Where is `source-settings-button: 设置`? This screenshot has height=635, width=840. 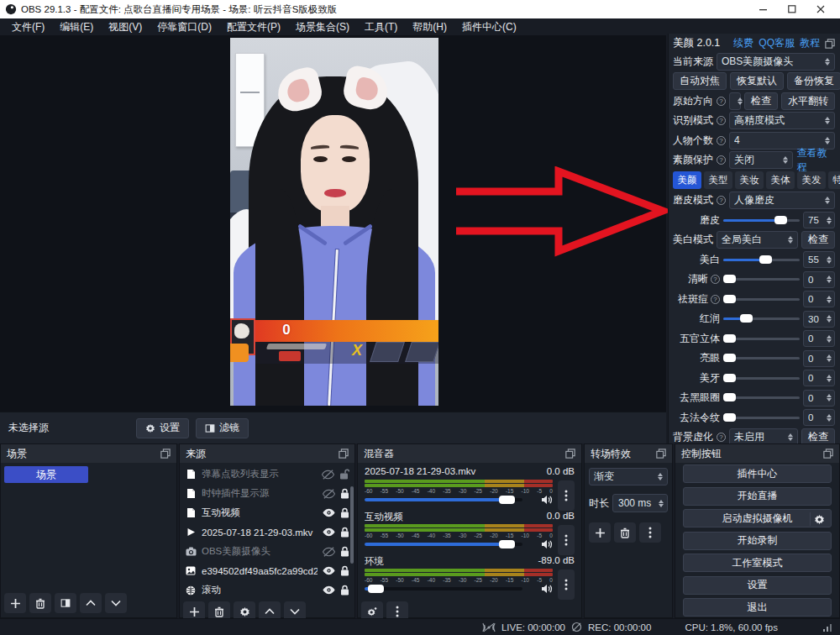
source-settings-button: 设置 is located at coordinates (163, 428).